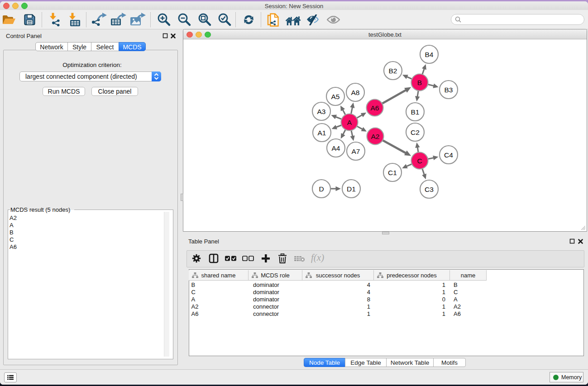 This screenshot has width=588, height=386. Describe the element at coordinates (356, 151) in the screenshot. I see `svg-text: A7` at that location.